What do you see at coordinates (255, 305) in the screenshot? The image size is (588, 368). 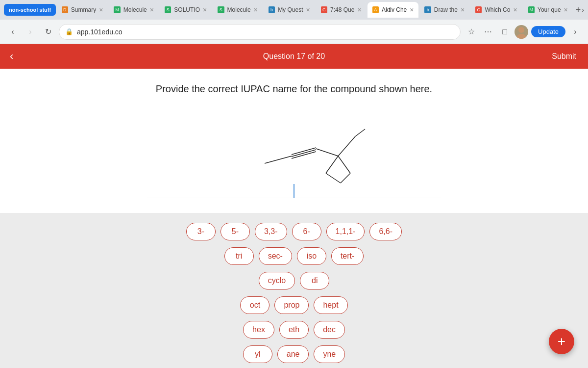 I see `btn-oct: oct` at bounding box center [255, 305].